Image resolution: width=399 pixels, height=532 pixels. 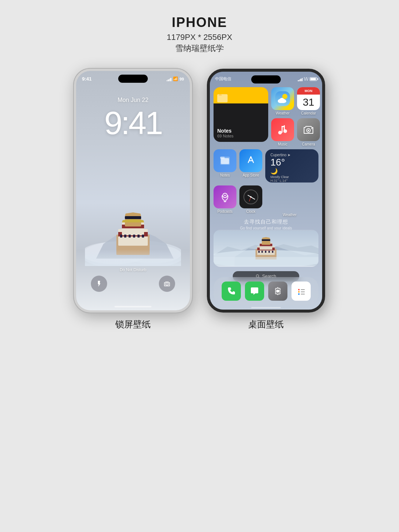 I want to click on weather-widget-condition-icon: 🌙, so click(x=292, y=171).